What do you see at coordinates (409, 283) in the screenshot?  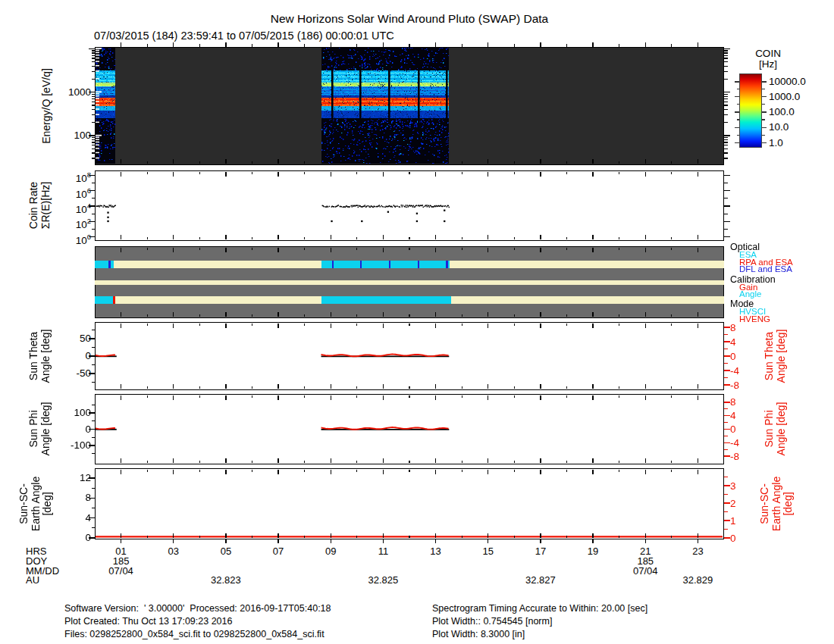 I see `status-segment-calibration` at bounding box center [409, 283].